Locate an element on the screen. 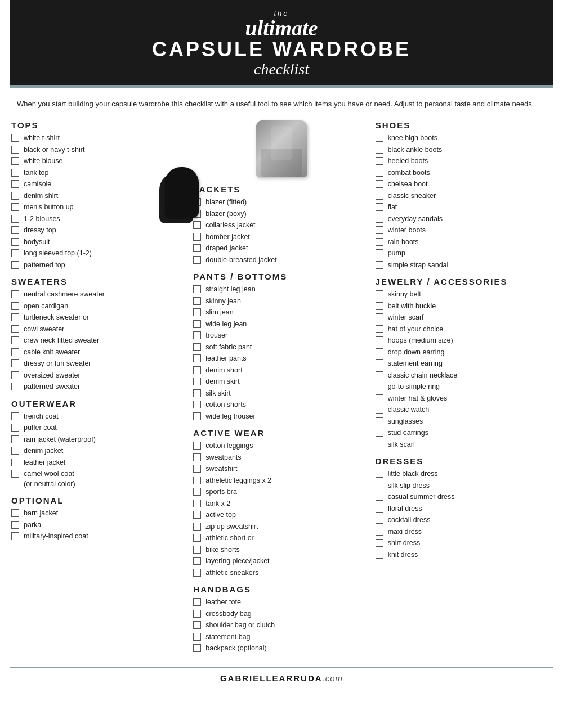  list-item: cable knit sweater is located at coordinates (99, 353).